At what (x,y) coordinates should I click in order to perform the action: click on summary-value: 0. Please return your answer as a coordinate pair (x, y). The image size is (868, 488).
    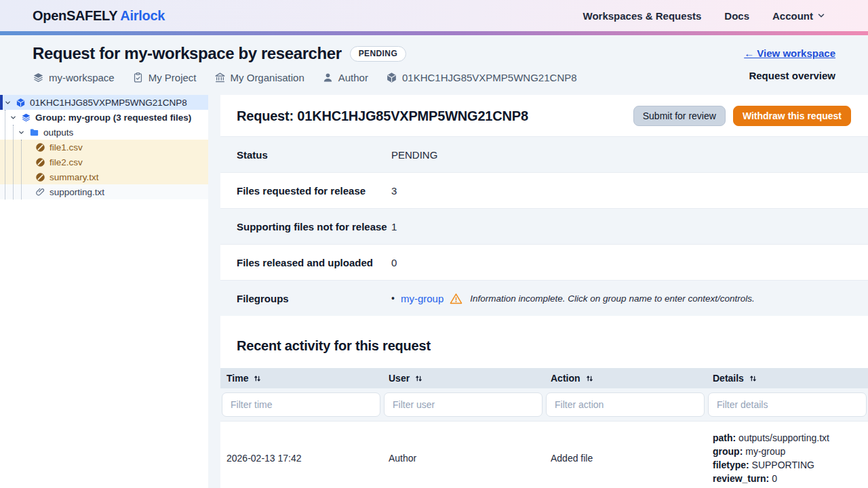
    Looking at the image, I should click on (394, 263).